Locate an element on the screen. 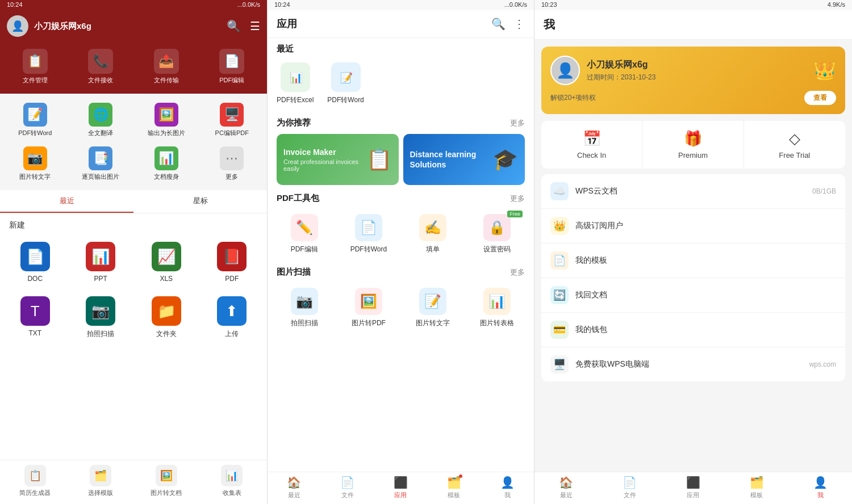  avatar-p3: 👤 is located at coordinates (565, 70).